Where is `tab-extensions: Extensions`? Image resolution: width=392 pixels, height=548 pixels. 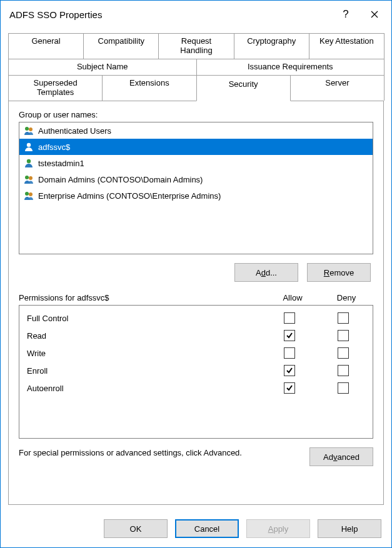
tab-extensions: Extensions is located at coordinates (149, 87).